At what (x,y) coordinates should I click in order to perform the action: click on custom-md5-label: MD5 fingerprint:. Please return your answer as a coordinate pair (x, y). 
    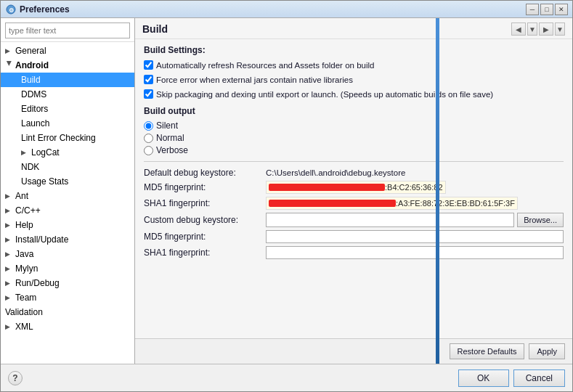
    Looking at the image, I should click on (202, 237).